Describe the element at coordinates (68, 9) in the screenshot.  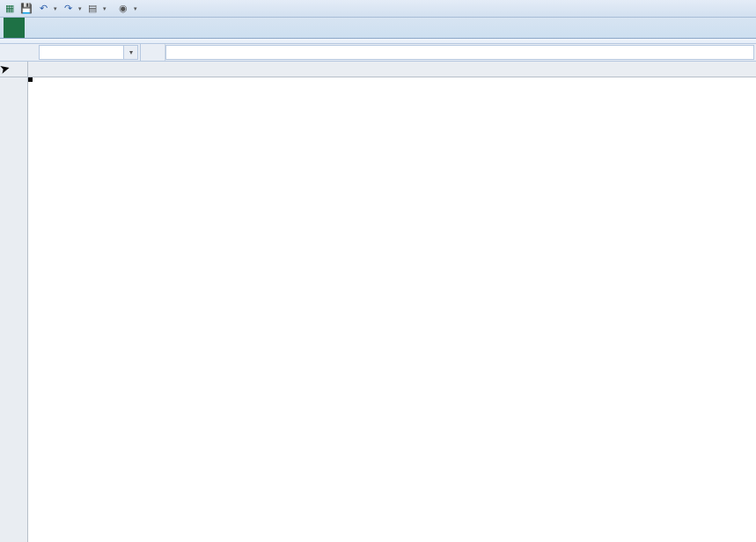
I see `redo-icon: ↷` at that location.